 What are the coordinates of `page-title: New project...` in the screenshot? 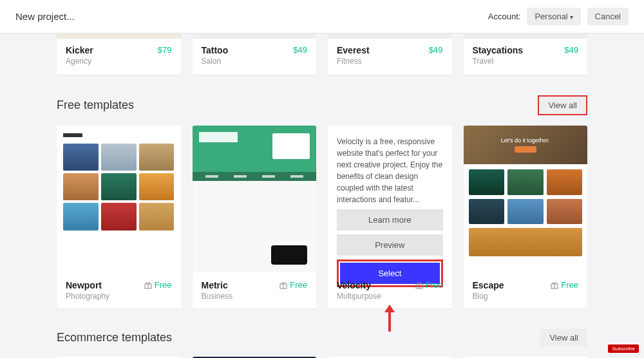 It's located at (45, 17).